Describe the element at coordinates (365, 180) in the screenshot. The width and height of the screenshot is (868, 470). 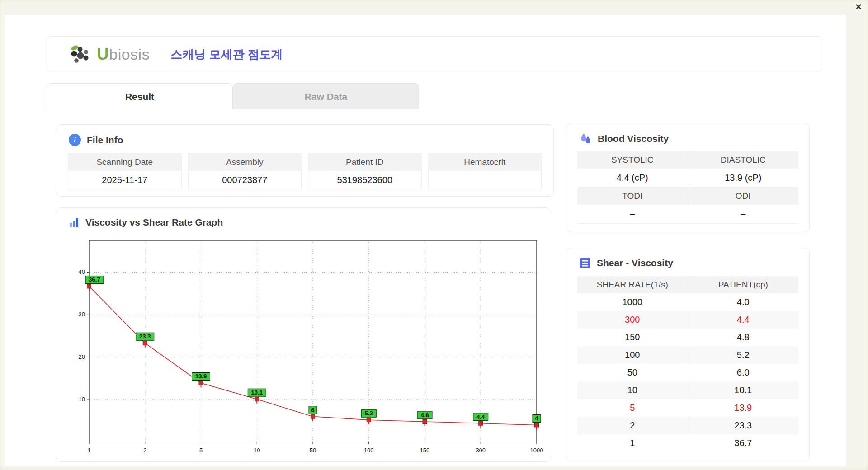
I see `field-value: 53198523600` at that location.